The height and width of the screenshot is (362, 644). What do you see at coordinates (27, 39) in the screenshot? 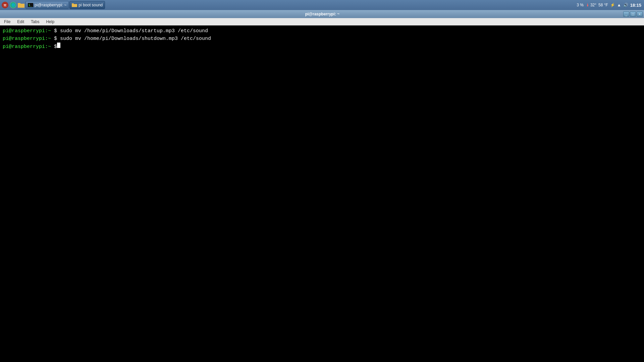
I see `prompt-user-2: pi@raspberrypi:~` at bounding box center [27, 39].